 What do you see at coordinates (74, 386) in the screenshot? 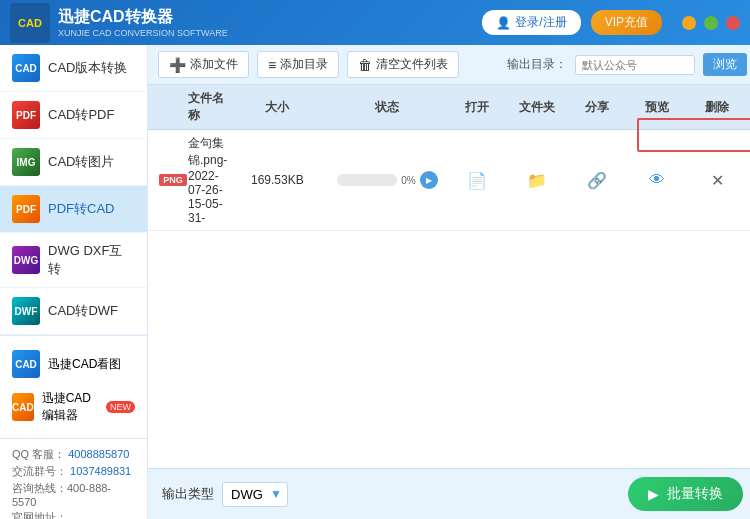
I see `sidebar-bottom: CAD 迅捷CAD看图 CAD 迅捷CAD编辑器 NEW` at bounding box center [74, 386].